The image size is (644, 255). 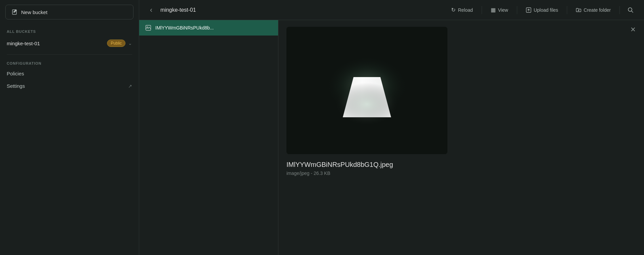 I want to click on new-bucket-label: New bucket, so click(x=34, y=12).